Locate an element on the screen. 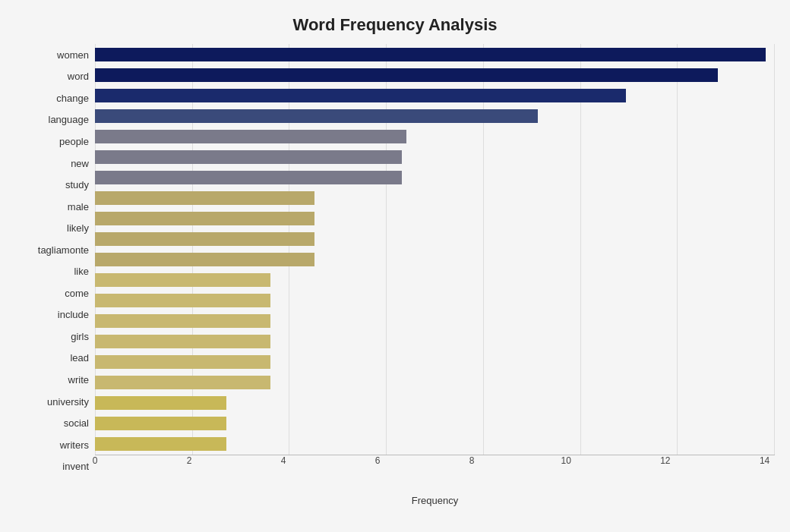  y-label: people is located at coordinates (74, 141).